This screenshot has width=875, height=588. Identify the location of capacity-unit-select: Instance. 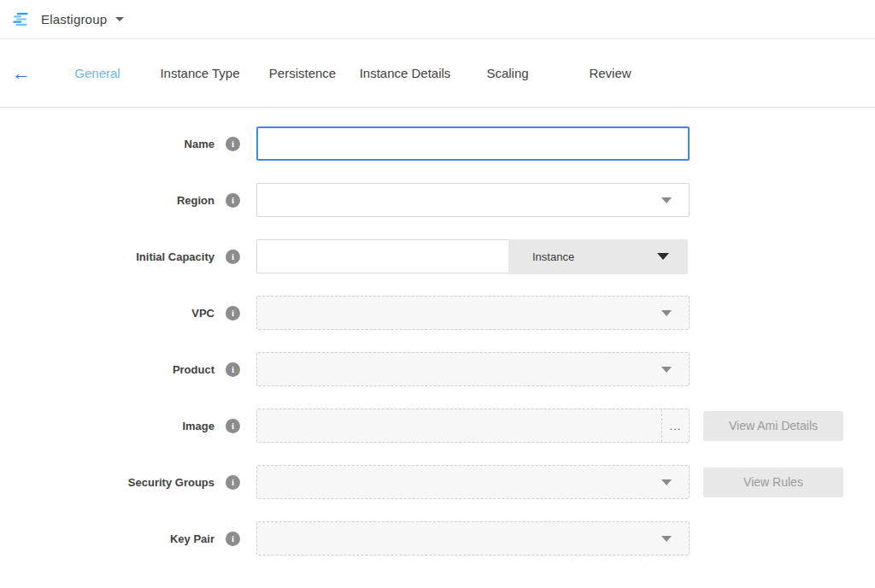
(598, 256).